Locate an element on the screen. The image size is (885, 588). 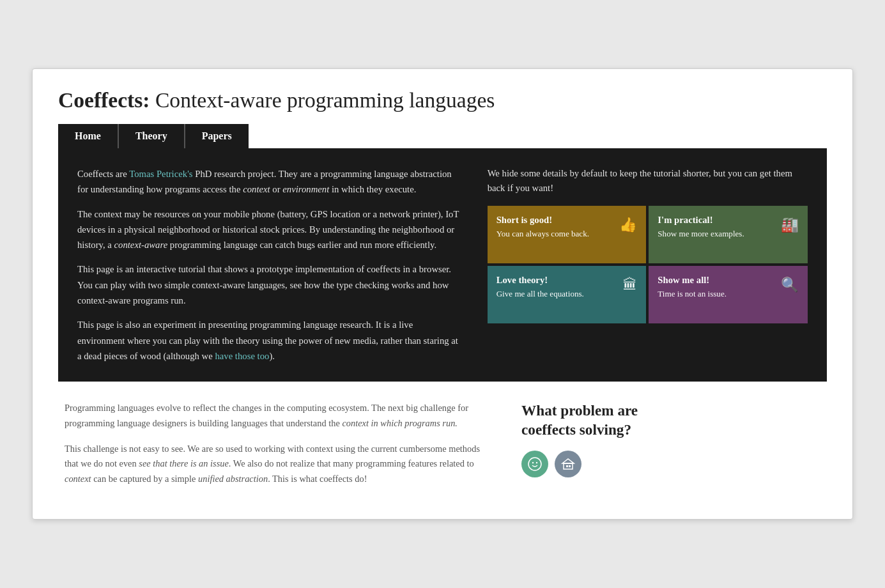
main-left: Programming languages evolve to reflect … is located at coordinates (273, 444).